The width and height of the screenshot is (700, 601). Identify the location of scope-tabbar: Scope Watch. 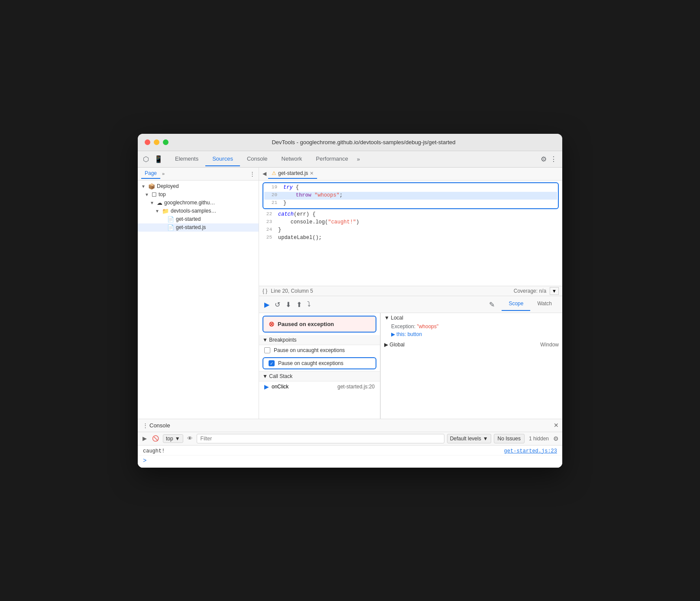
(530, 304).